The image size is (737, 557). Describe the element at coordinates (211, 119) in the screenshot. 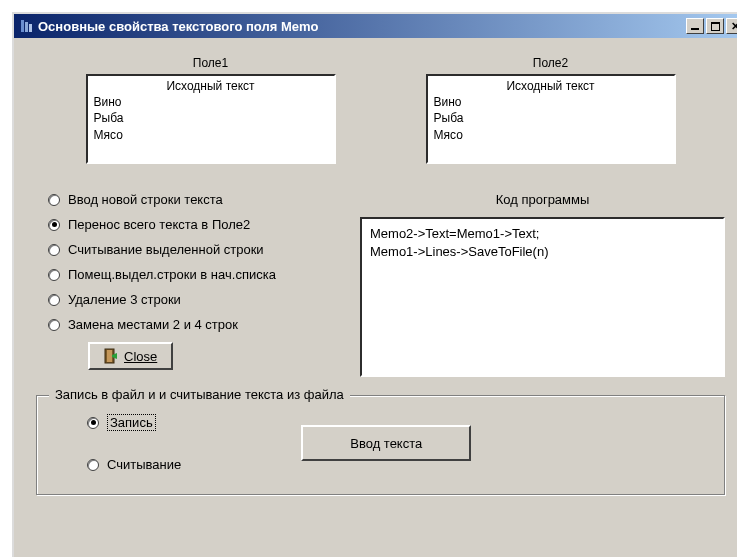

I see `memo1: Исходный текст Вино Рыба Мясо` at that location.